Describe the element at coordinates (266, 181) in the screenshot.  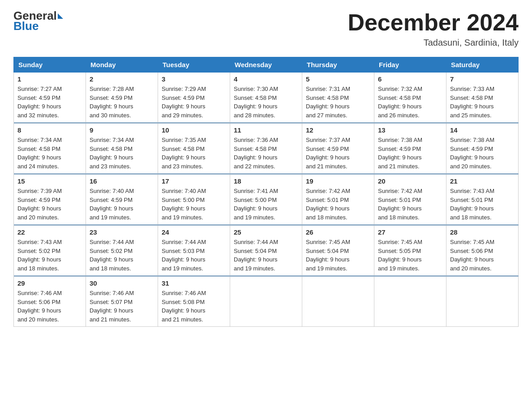
I see `day-number: 18` at that location.